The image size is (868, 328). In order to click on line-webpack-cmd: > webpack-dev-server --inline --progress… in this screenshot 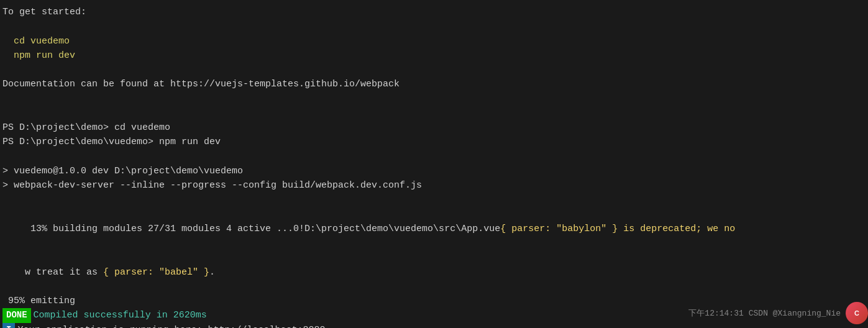, I will do `click(434, 185)`.